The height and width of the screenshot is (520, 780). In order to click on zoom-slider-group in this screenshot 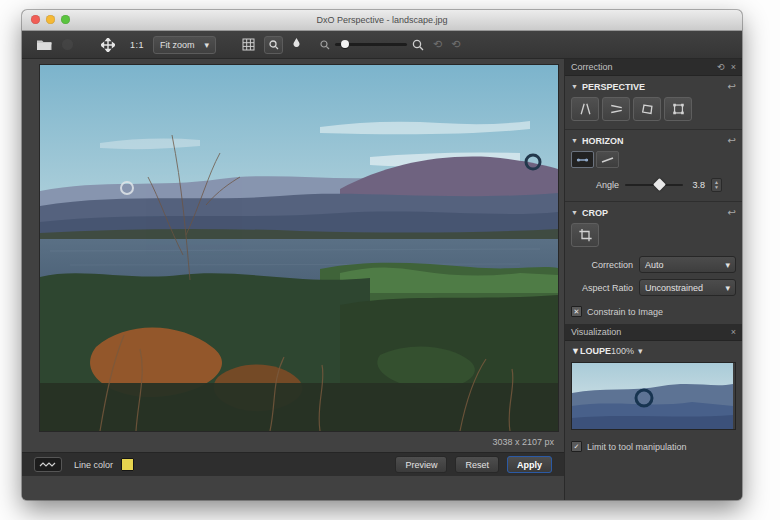, I will do `click(372, 45)`.